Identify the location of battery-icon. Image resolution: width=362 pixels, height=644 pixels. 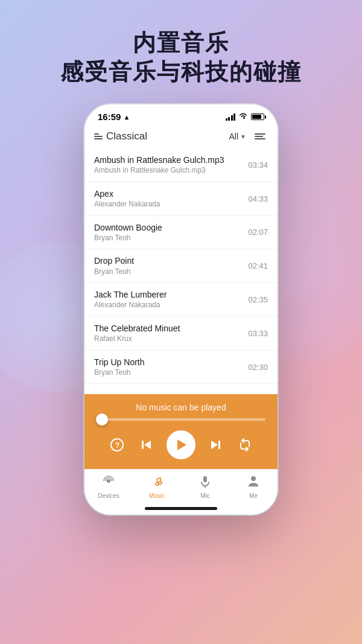
(258, 117).